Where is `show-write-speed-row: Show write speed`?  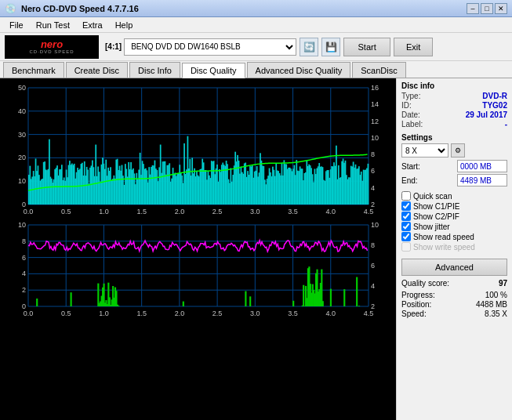
show-write-speed-row: Show write speed is located at coordinates (455, 247).